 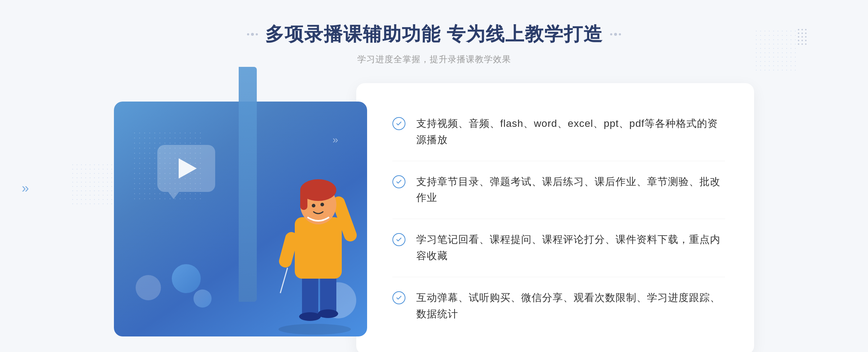 I want to click on play-bubble, so click(x=186, y=168).